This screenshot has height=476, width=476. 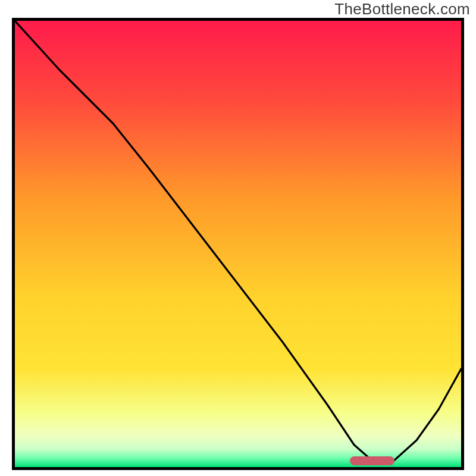 I want to click on optimum-marker, so click(x=372, y=461).